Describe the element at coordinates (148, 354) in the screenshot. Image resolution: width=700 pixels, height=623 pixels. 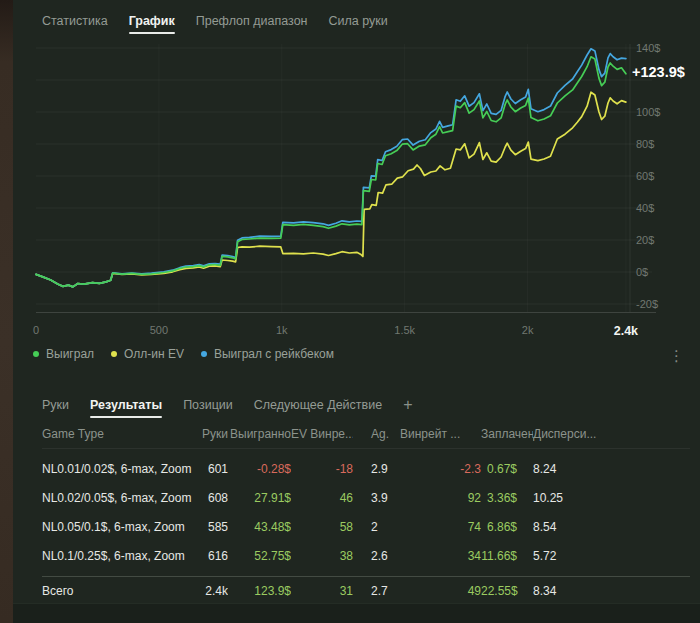
I see `legend-item-allin-ev: Олл-ин EV` at that location.